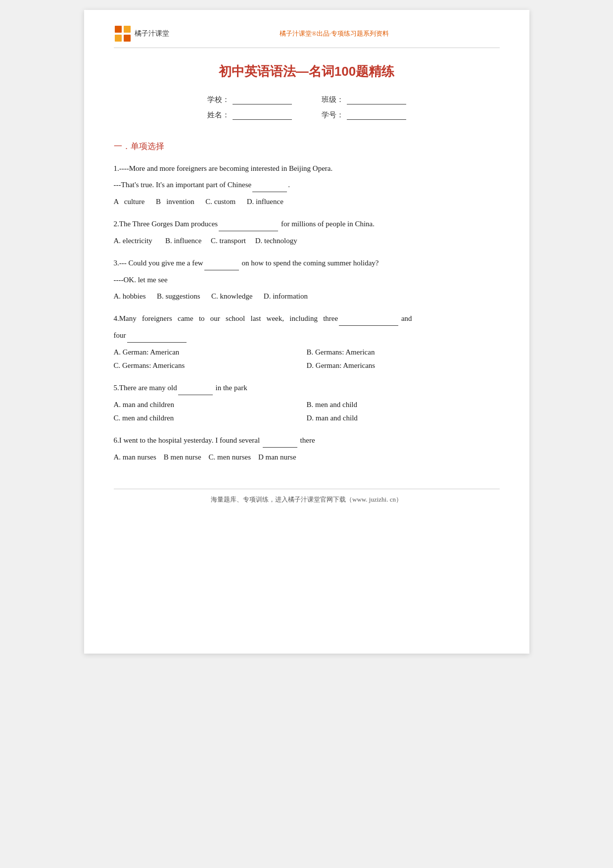 The height and width of the screenshot is (868, 613). I want to click on q4-opt-a: A. German: American, so click(210, 353).